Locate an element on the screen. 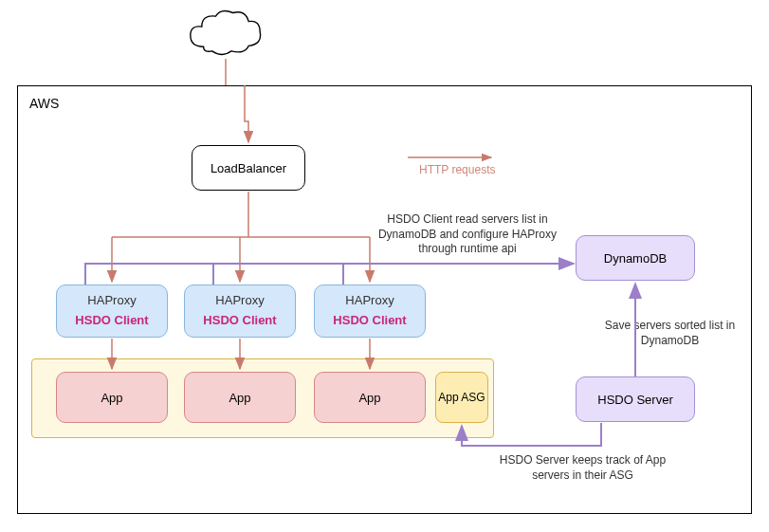  annotation-client-read: HSDO Client read servers list in DynamoD… is located at coordinates (467, 235).